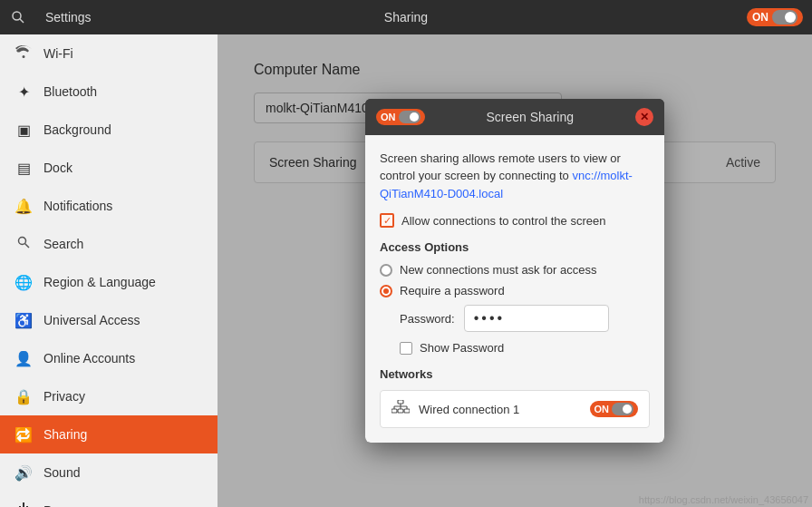 This screenshot has height=507, width=812. I want to click on show-password-checkbox, so click(406, 348).